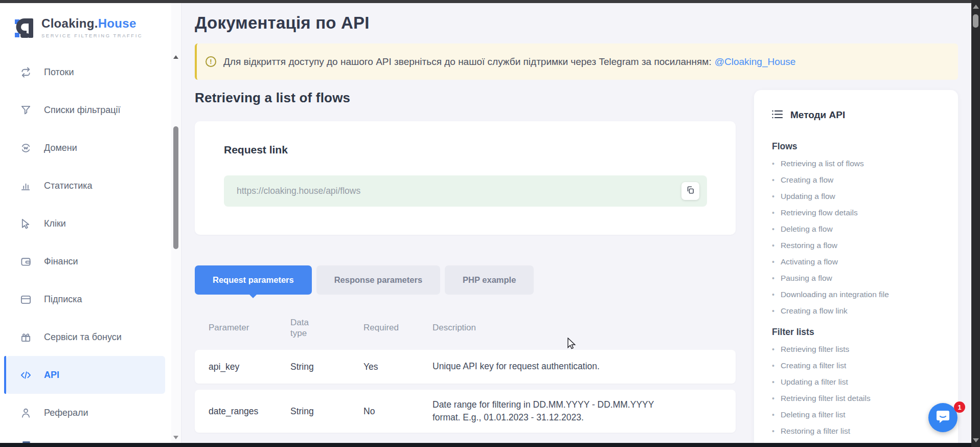 The image size is (980, 447). What do you see at coordinates (859, 229) in the screenshot?
I see `method-link: •Deleting a flow` at bounding box center [859, 229].